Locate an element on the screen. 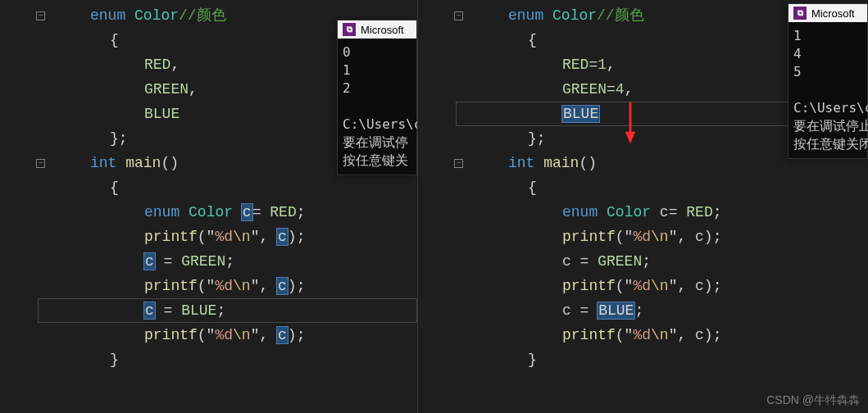 Image resolution: width=868 pixels, height=413 pixels. console-output: 1 4 5 C:\Users\co 要在调试停止 按任意键关闭 is located at coordinates (828, 90).